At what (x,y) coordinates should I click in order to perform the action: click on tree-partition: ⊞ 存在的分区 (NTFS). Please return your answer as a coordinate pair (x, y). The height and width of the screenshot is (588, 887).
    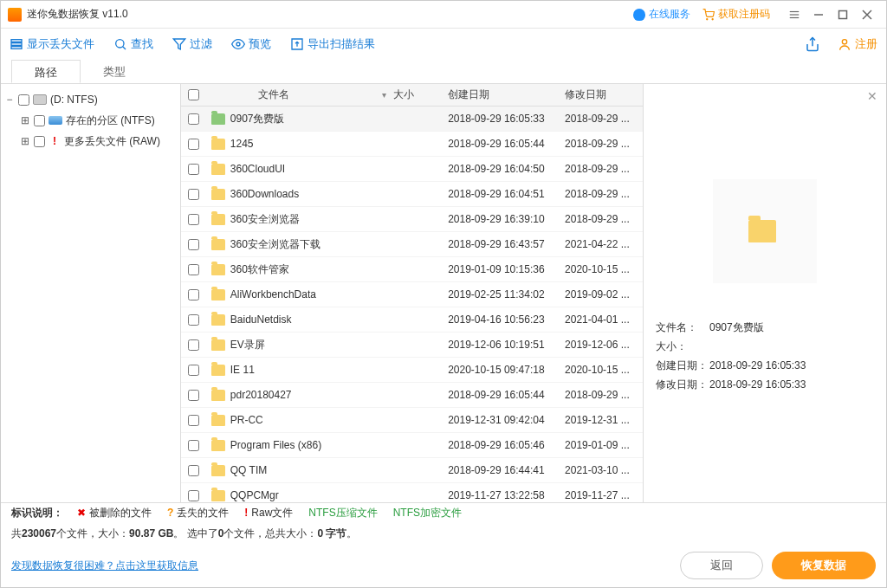
    Looking at the image, I should click on (90, 120).